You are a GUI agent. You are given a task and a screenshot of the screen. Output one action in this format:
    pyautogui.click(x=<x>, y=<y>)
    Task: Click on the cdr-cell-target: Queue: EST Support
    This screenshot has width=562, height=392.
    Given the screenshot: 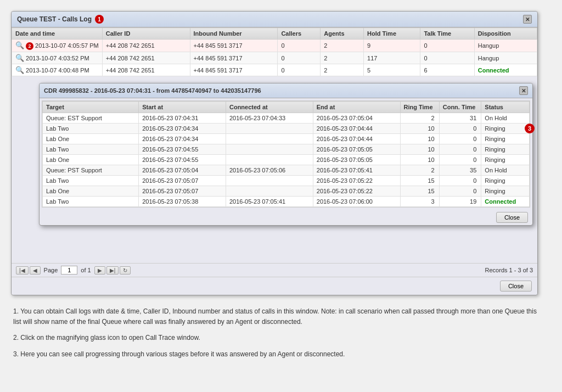 What is the action you would take?
    pyautogui.click(x=91, y=119)
    